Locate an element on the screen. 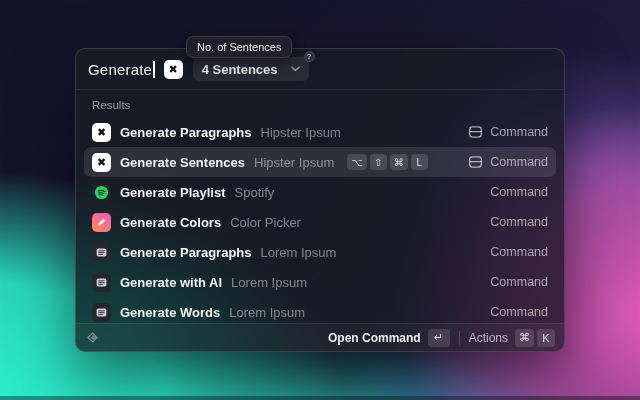 The image size is (640, 400). text-caret is located at coordinates (154, 70).